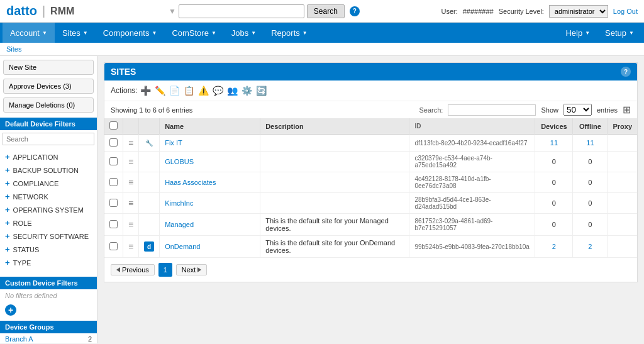  Describe the element at coordinates (590, 247) in the screenshot. I see `offline-count-link: 2` at that location.